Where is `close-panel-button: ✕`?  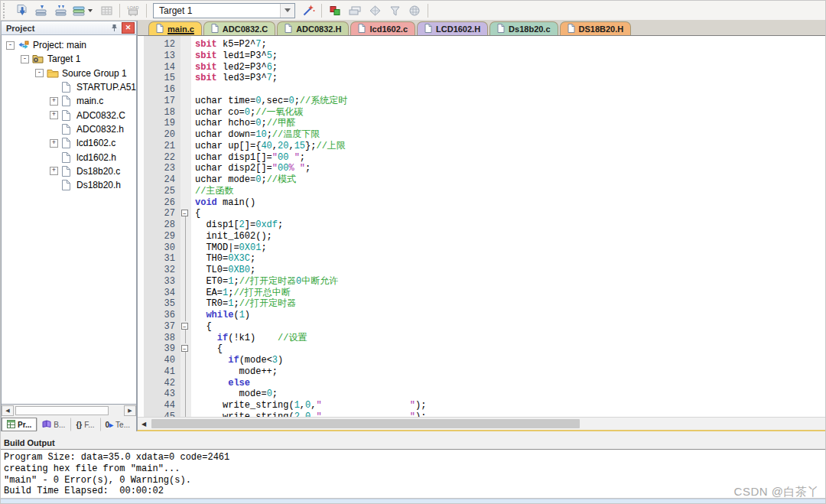
close-panel-button: ✕ is located at coordinates (128, 28).